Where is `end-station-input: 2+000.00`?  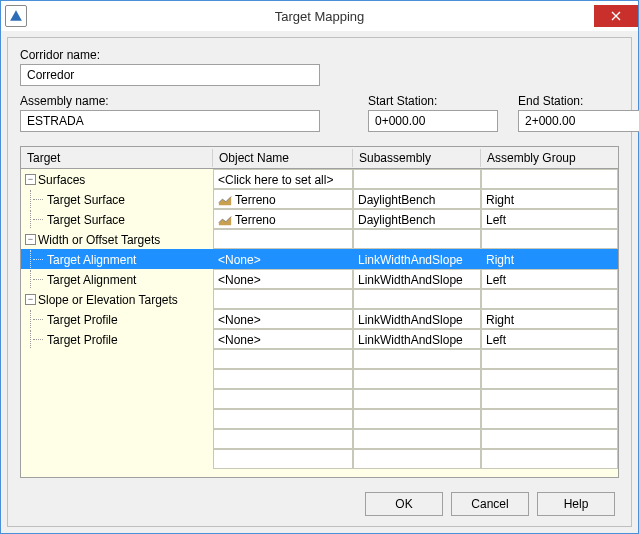
end-station-input: 2+000.00 is located at coordinates (578, 121).